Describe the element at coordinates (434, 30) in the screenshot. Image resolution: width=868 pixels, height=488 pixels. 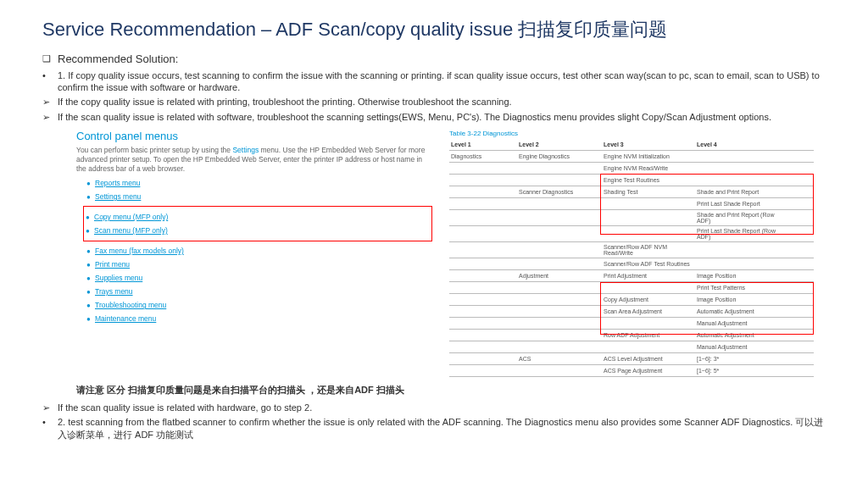
I see `page-title: Service Recommendation – ADF Scan/copy q…` at that location.